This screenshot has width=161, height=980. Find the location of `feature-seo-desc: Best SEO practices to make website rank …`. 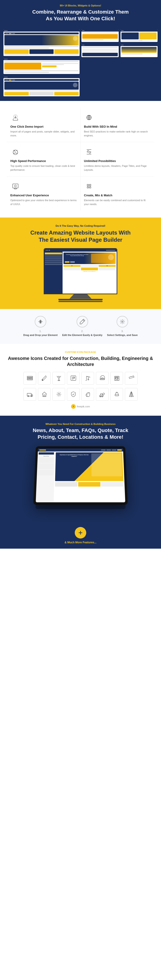

feature-seo-desc: Best SEO practices to make website rank … is located at coordinates (117, 134).